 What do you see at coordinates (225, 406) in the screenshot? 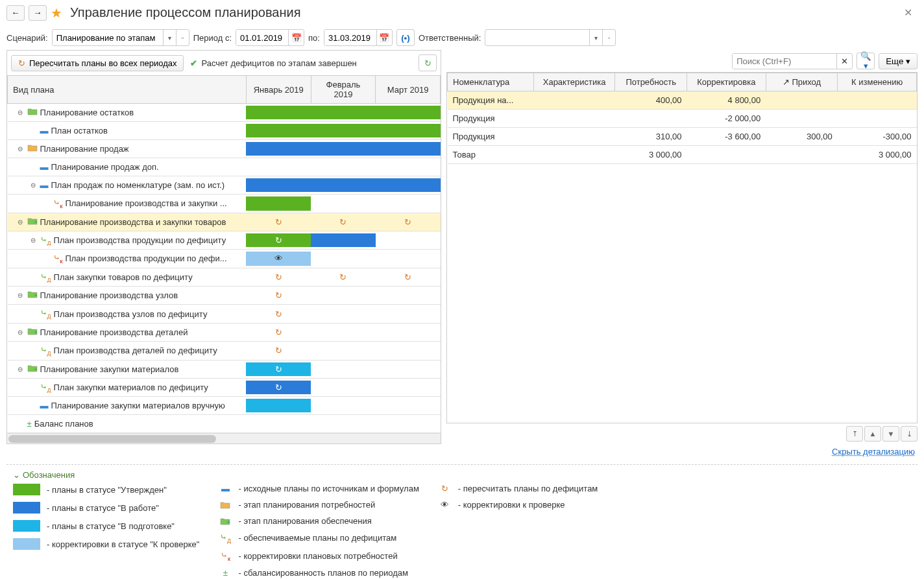
I see `tree-row: ▬ Планирование закупки материалов вручну…` at bounding box center [225, 406].